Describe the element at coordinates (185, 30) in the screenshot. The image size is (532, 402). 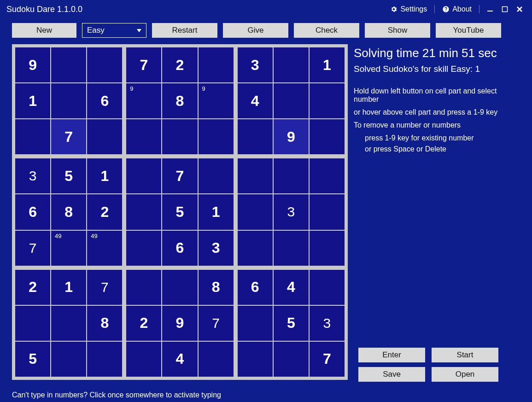
I see `restart-button: Restart` at that location.